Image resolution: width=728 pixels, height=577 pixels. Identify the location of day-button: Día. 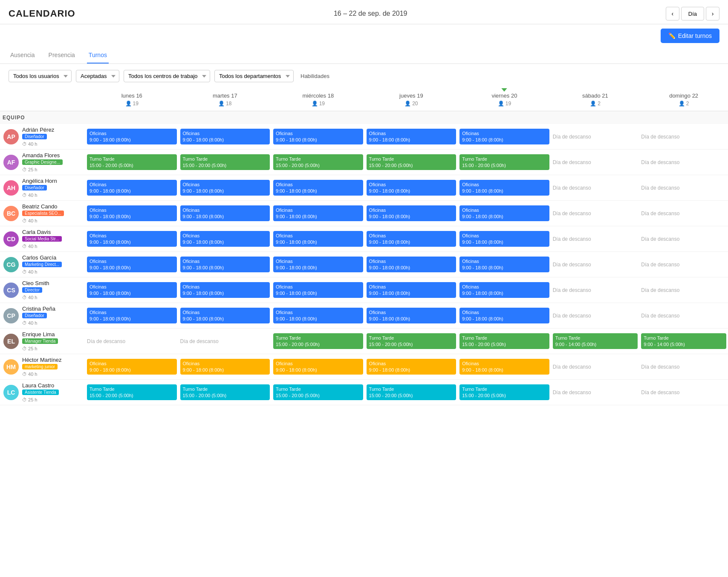
(693, 14).